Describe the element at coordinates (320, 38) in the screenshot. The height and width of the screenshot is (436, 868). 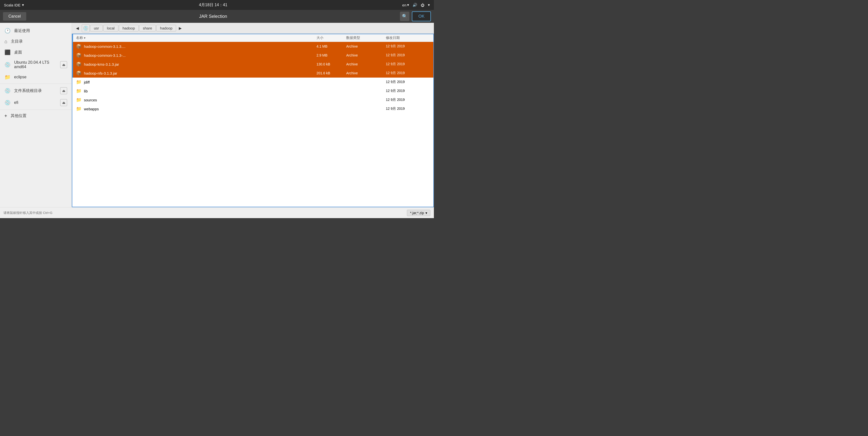
I see `col-size-label: 大小` at that location.